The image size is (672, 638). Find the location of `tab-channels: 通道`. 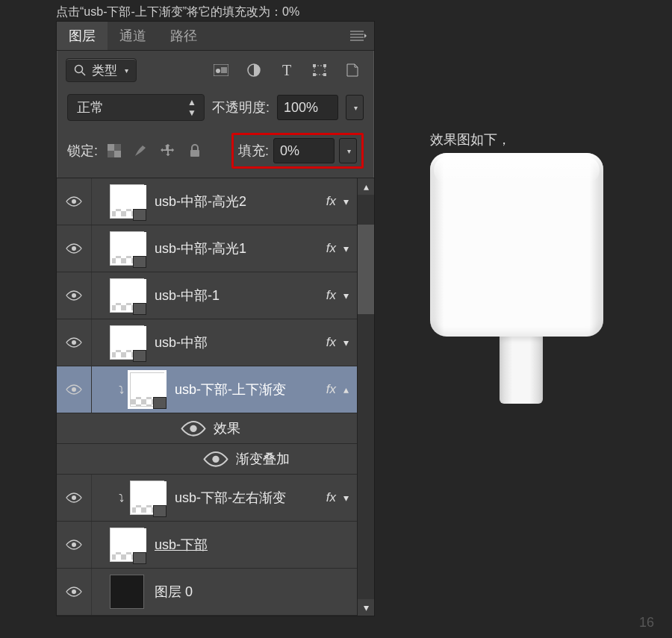

tab-channels: 通道 is located at coordinates (133, 36).